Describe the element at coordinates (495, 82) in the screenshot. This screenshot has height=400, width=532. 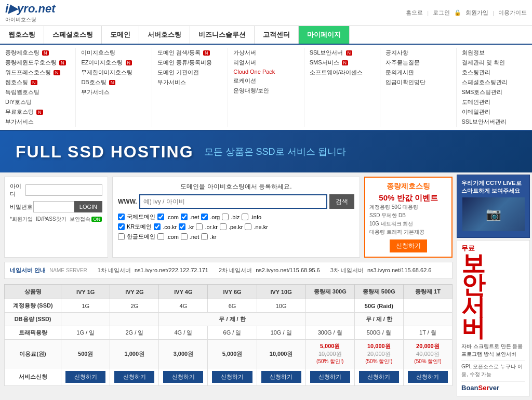
I see `dd-item-7-4: 스페셜호스팅관리` at that location.